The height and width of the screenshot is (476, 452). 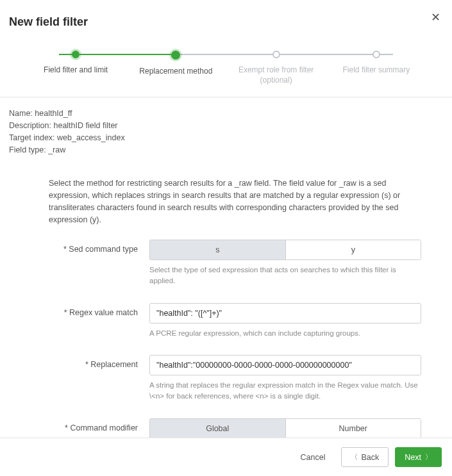 I want to click on meta-name: Name: healthId_ff, so click(x=226, y=114).